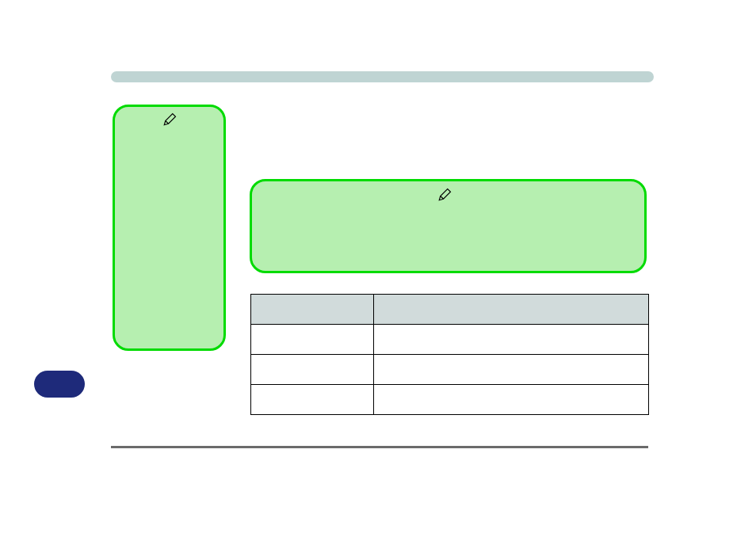 This screenshot has width=756, height=533. What do you see at coordinates (450, 310) in the screenshot?
I see `table-header-row` at bounding box center [450, 310].